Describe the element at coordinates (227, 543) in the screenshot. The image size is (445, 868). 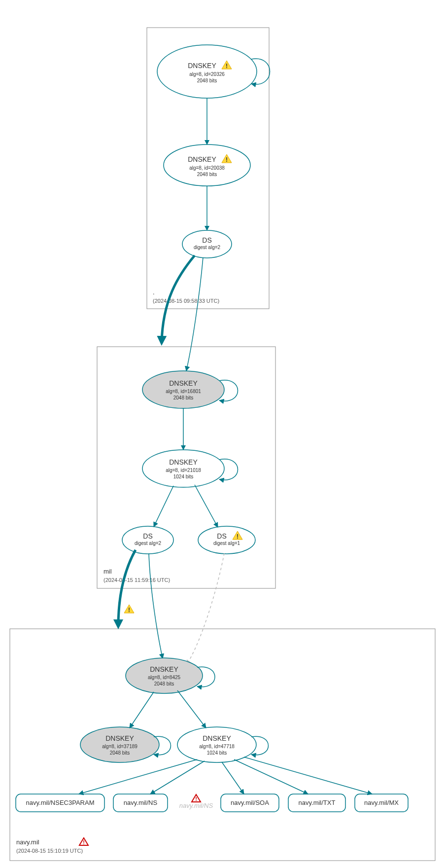
I see `node-sub: digest alg=1` at that location.